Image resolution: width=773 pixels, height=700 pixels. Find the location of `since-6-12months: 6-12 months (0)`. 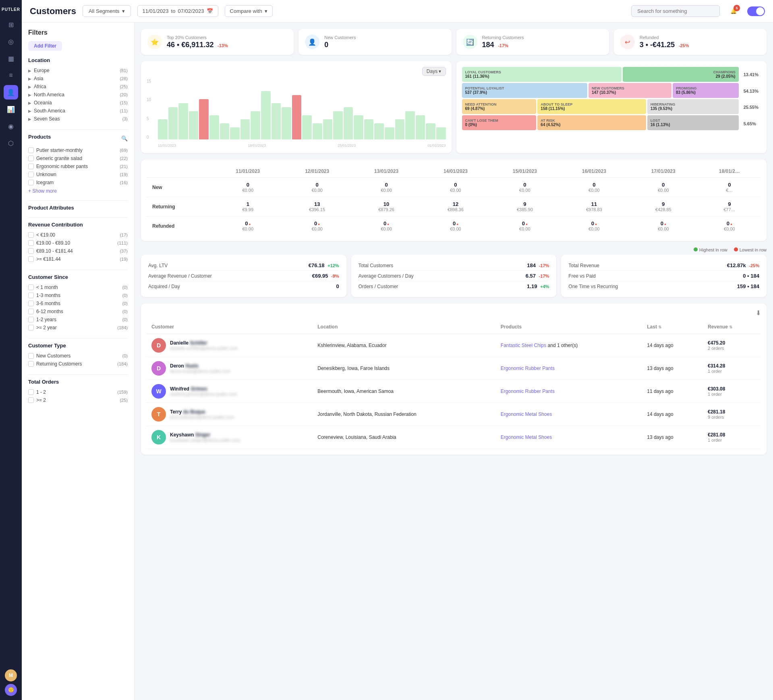

since-6-12months: 6-12 months (0) is located at coordinates (78, 312).